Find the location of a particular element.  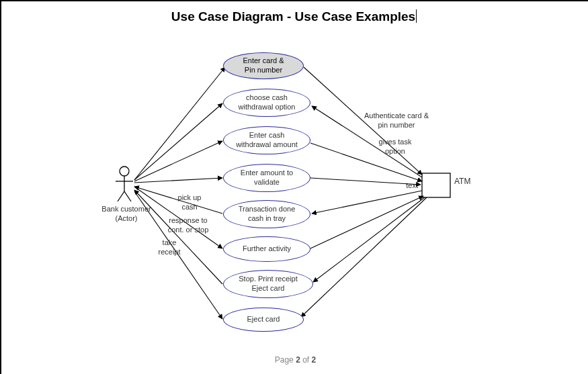

edge-label-response: response to cont. or stop is located at coordinates (188, 226).